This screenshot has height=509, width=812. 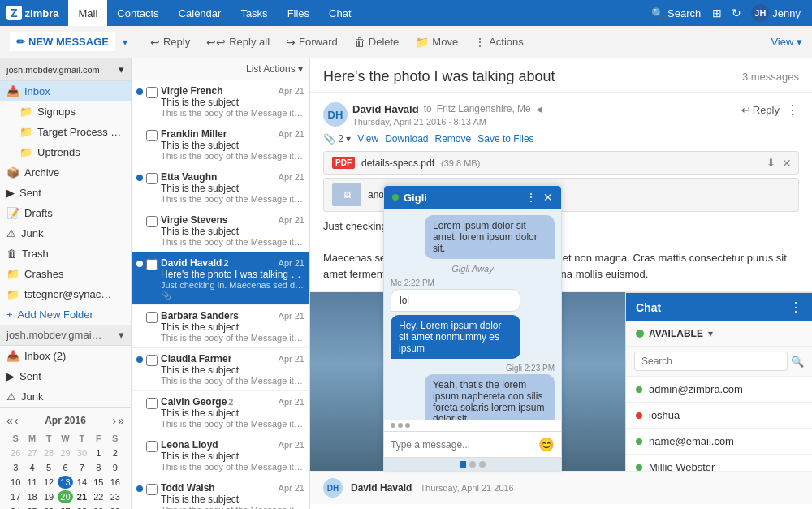 I want to click on close-attachment-icon: ✕, so click(x=787, y=163).